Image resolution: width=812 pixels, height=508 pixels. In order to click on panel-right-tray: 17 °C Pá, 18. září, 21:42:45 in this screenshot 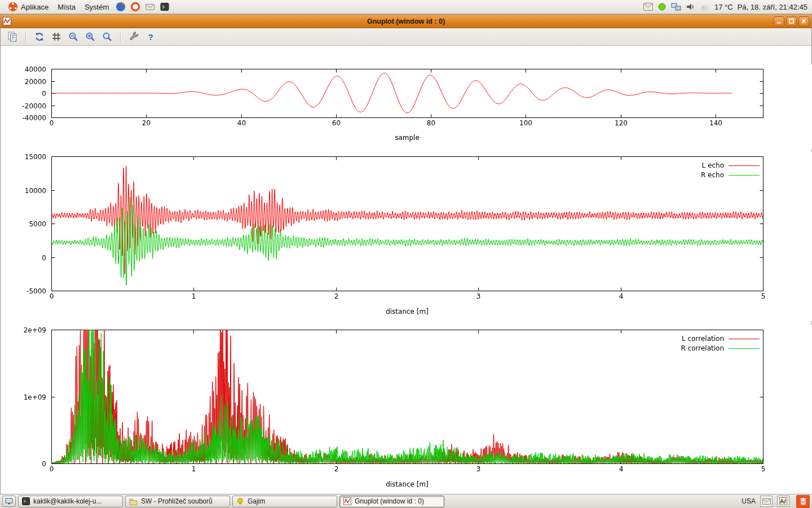, I will do `click(726, 7)`.